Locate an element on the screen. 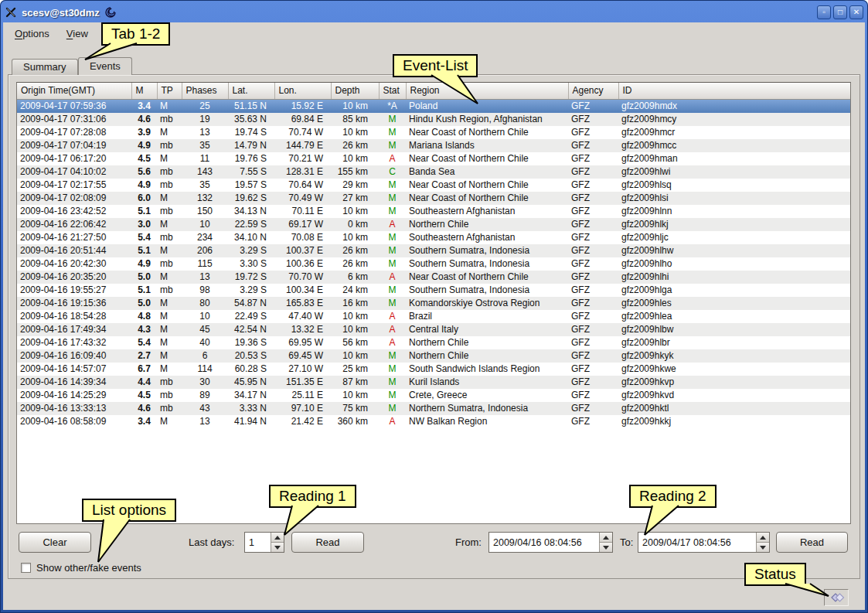 This screenshot has height=613, width=868. cell-lon: 100.36 E is located at coordinates (303, 264).